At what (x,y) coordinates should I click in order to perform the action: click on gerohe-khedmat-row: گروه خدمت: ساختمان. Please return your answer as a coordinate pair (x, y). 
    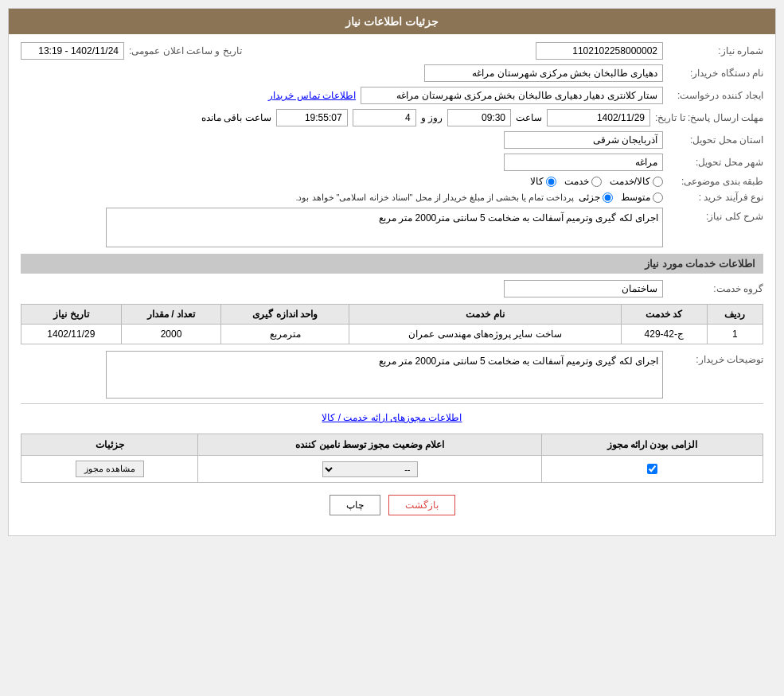
    Looking at the image, I should click on (392, 289).